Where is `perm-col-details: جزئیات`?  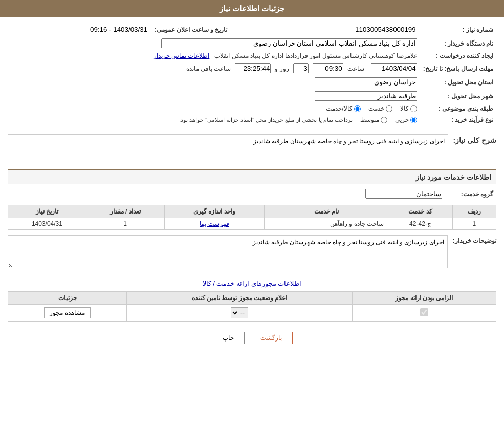 perm-col-details: جزئیات is located at coordinates (68, 298).